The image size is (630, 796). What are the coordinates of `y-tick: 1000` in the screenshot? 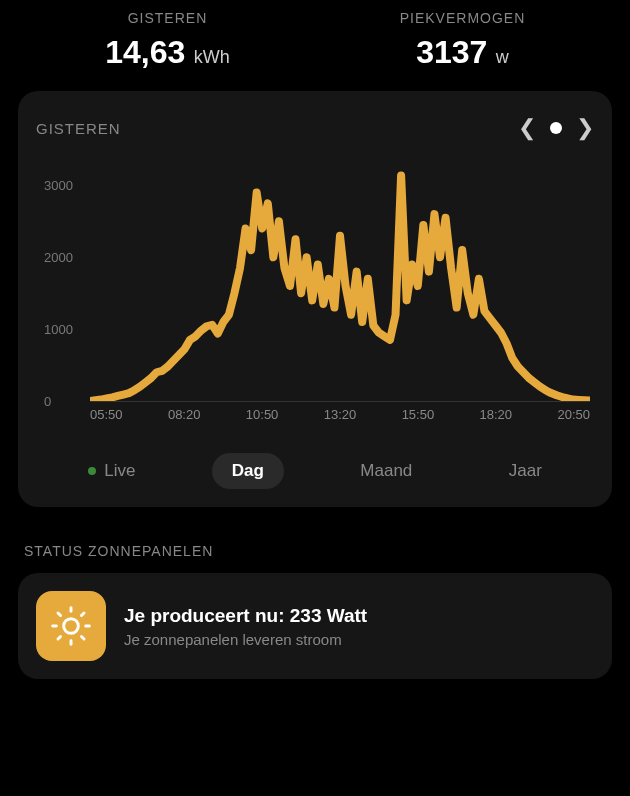 It's located at (58, 330).